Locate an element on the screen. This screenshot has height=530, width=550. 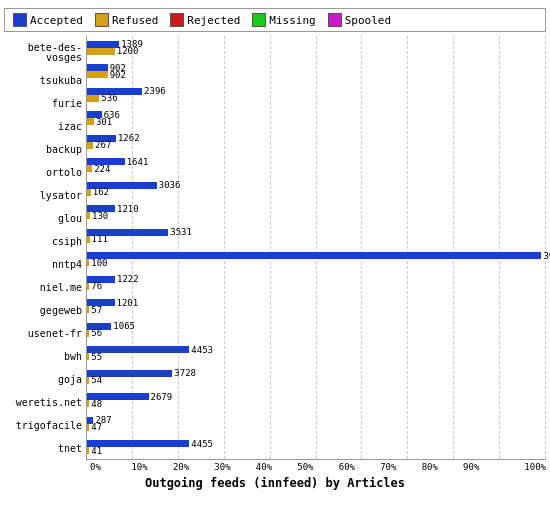
refused-label: Refused is located at coordinates (135, 20).